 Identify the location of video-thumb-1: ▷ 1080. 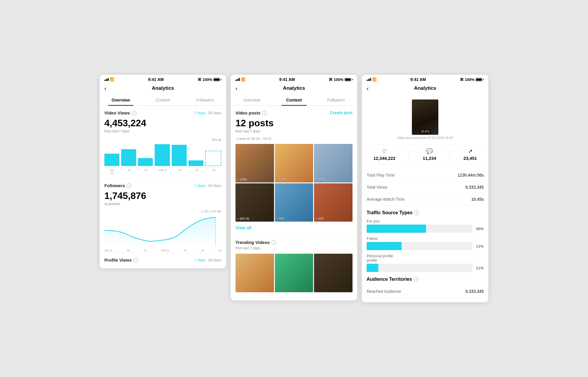
(255, 163).